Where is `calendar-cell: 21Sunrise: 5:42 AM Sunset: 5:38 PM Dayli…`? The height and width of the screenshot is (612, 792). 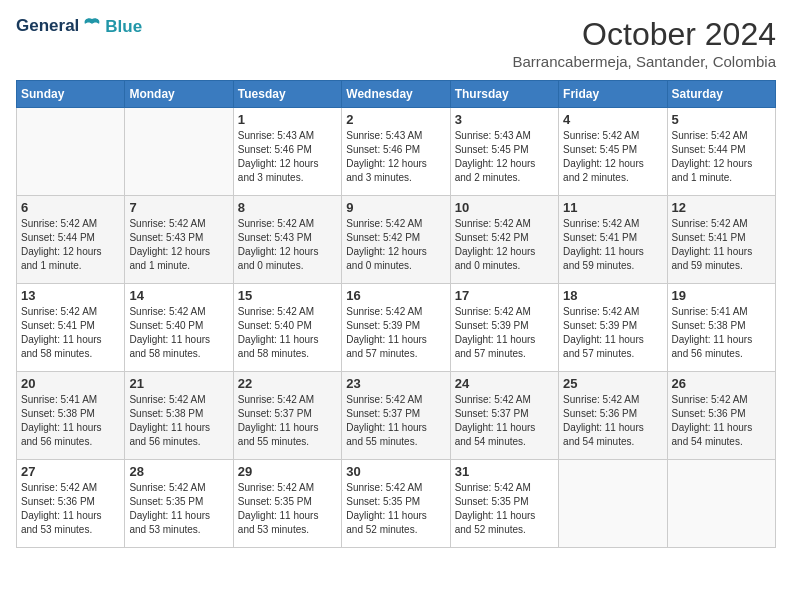 calendar-cell: 21Sunrise: 5:42 AM Sunset: 5:38 PM Dayli… is located at coordinates (179, 416).